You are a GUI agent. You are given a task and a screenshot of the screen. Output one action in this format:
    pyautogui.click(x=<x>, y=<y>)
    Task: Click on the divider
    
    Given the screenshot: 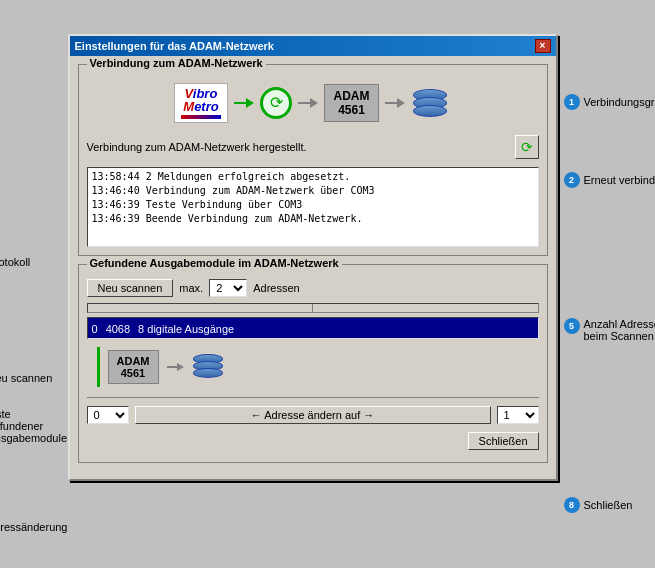 What is the action you would take?
    pyautogui.click(x=313, y=398)
    